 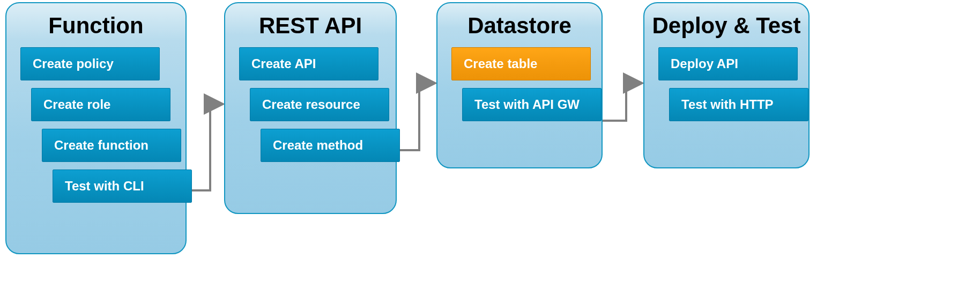 What do you see at coordinates (519, 94) in the screenshot?
I see `steps-list: Create table Test with API GW` at bounding box center [519, 94].